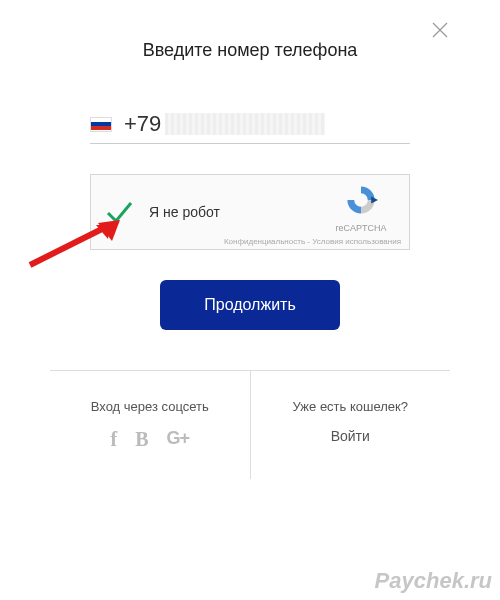 This screenshot has width=500, height=600. What do you see at coordinates (178, 440) in the screenshot?
I see `google-plus-icon: G+` at bounding box center [178, 440].